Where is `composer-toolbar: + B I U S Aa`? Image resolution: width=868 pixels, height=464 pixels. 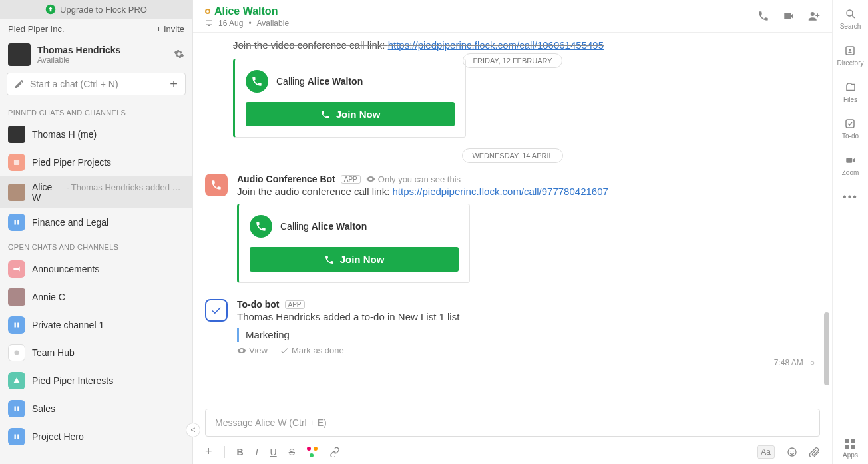
composer-toolbar: + B I U S Aa is located at coordinates (513, 453).